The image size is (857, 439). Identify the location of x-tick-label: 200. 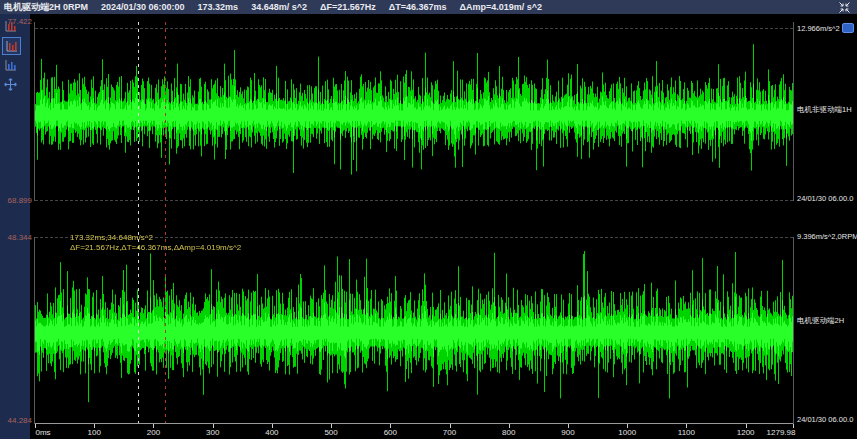
(154, 432).